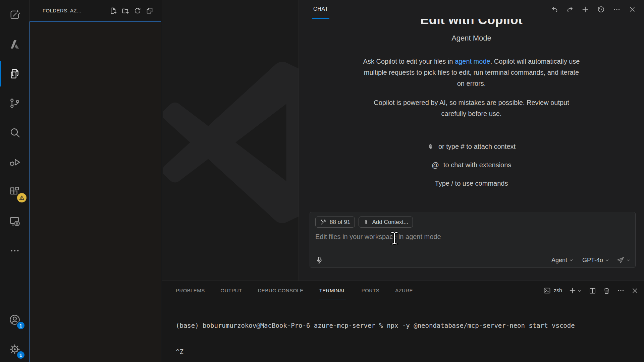  I want to click on mode-picker: Agent, so click(562, 260).